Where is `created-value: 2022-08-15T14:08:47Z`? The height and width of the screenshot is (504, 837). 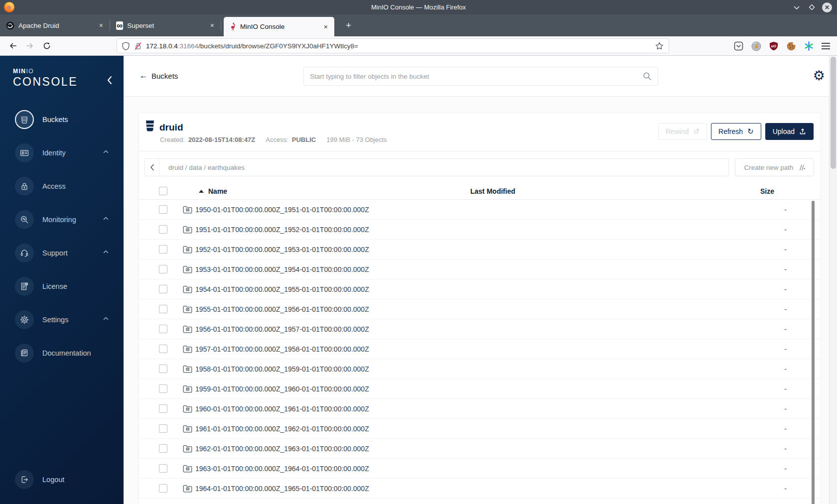 created-value: 2022-08-15T14:08:47Z is located at coordinates (222, 139).